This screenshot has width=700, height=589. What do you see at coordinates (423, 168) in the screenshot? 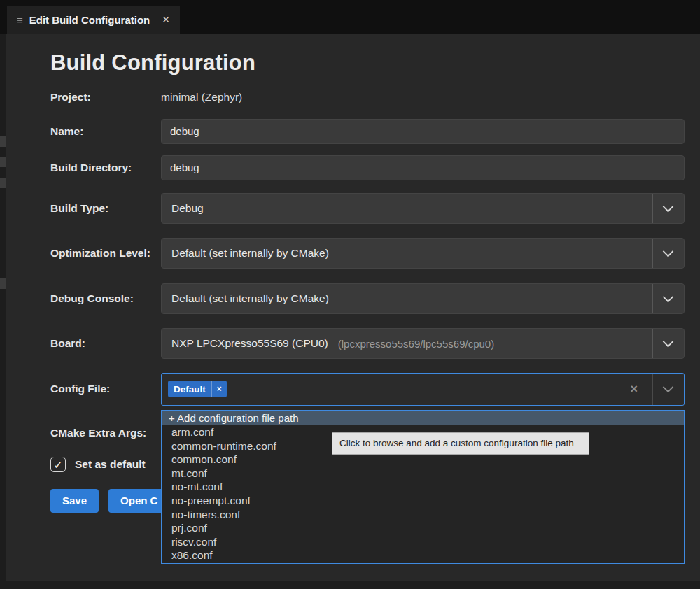
I see `build-directory-input` at bounding box center [423, 168].